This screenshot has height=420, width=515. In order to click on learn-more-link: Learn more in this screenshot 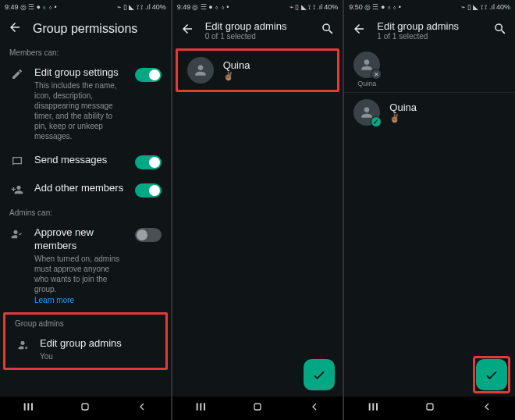, I will do `click(80, 300)`.